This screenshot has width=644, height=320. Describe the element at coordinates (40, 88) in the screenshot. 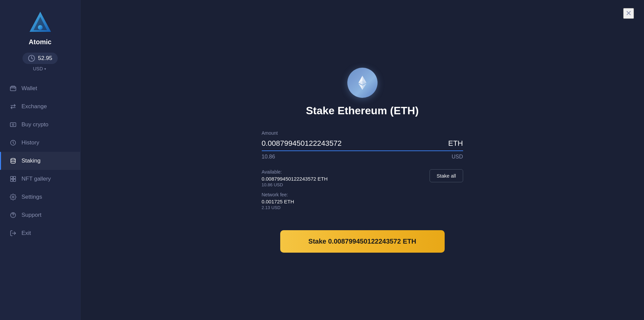

I see `sidebar-item-wallet: Wallet` at that location.